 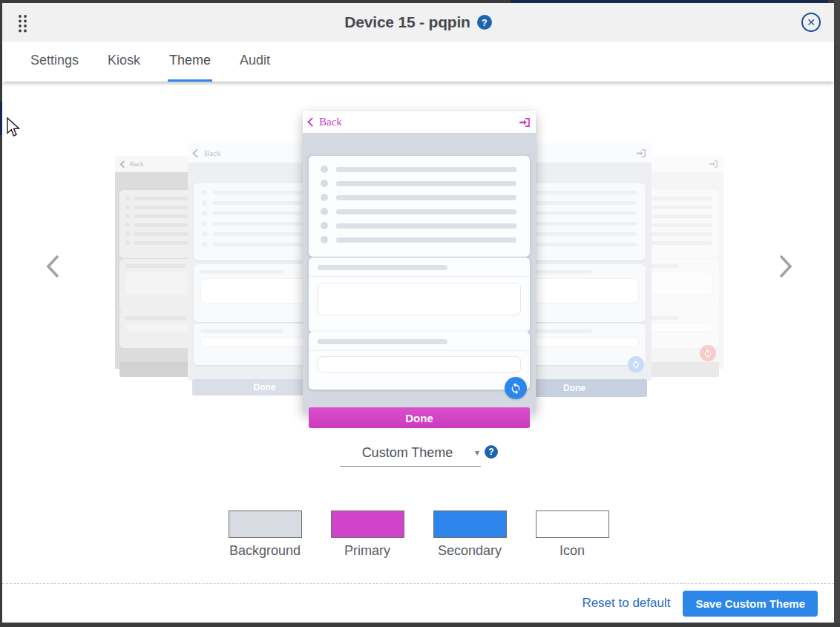 I want to click on swatch-secondary: Secondary, so click(x=470, y=534).